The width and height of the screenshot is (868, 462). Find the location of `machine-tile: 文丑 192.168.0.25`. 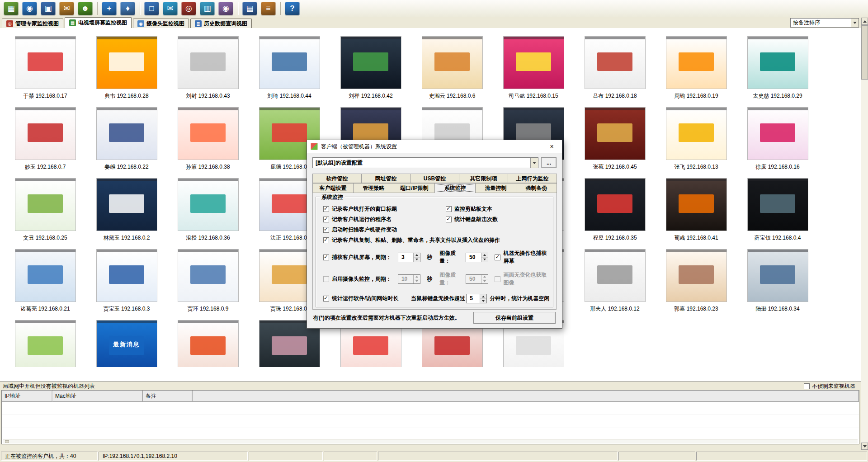

machine-tile: 文丑 192.168.0.25 is located at coordinates (45, 213).